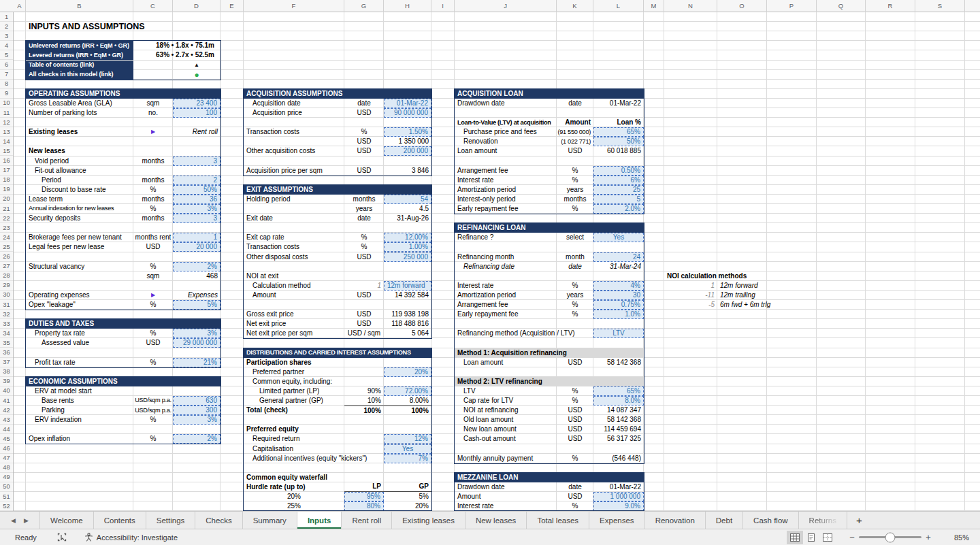  What do you see at coordinates (7, 459) in the screenshot?
I see `row-header-47: 47` at bounding box center [7, 459].